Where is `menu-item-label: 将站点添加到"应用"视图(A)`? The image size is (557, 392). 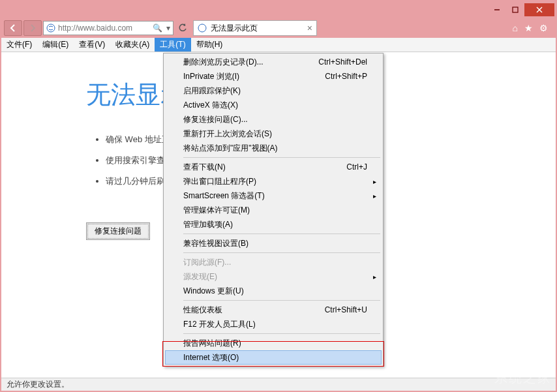
menu-item-label: 将站点添加到"应用"视图(A) is located at coordinates (231, 149).